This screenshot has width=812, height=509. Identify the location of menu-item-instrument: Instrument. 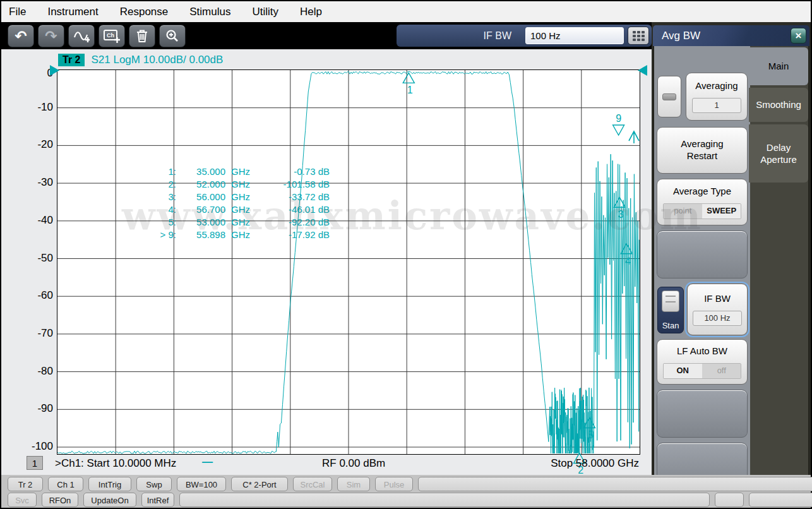
(73, 12).